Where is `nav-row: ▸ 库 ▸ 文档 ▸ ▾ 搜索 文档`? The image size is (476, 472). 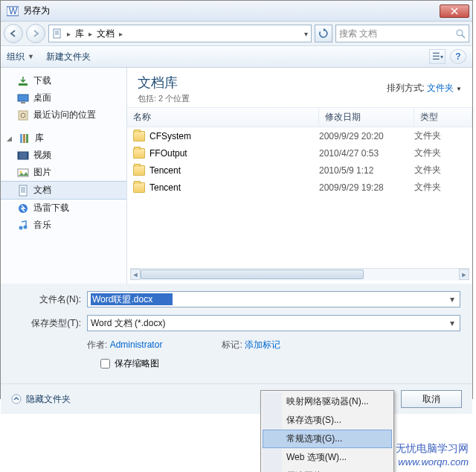 nav-row: ▸ 库 ▸ 文档 ▸ ▾ 搜索 文档 is located at coordinates (237, 34).